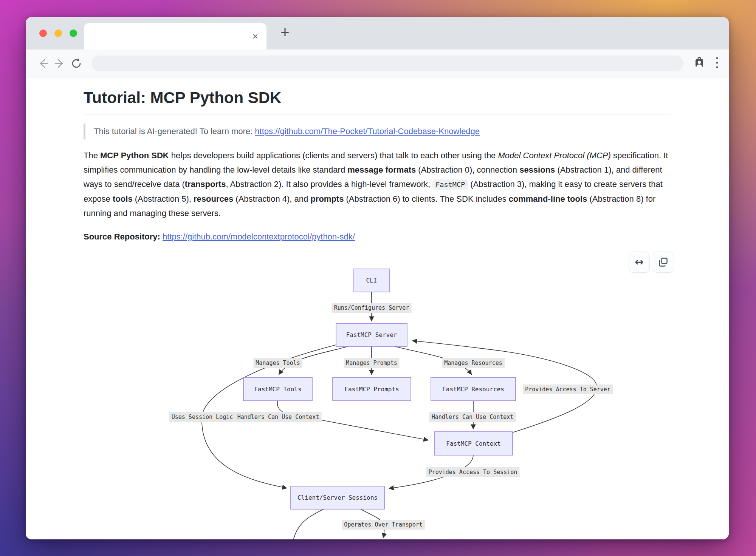  What do you see at coordinates (639, 262) in the screenshot?
I see `expand-width-button: ↔` at bounding box center [639, 262].